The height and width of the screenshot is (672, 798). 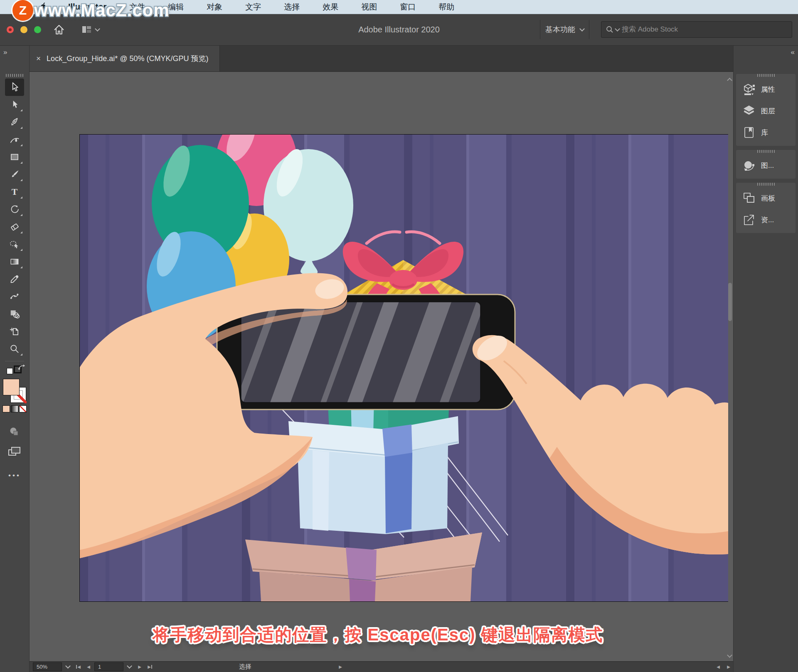 I want to click on panel-tab-artboards: 画板, so click(x=766, y=198).